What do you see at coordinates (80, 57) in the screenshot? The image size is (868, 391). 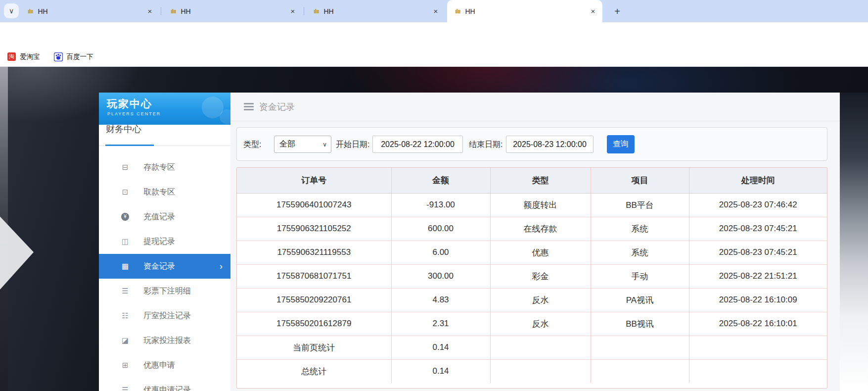 I see `bookmark-label: 百度一下` at bounding box center [80, 57].